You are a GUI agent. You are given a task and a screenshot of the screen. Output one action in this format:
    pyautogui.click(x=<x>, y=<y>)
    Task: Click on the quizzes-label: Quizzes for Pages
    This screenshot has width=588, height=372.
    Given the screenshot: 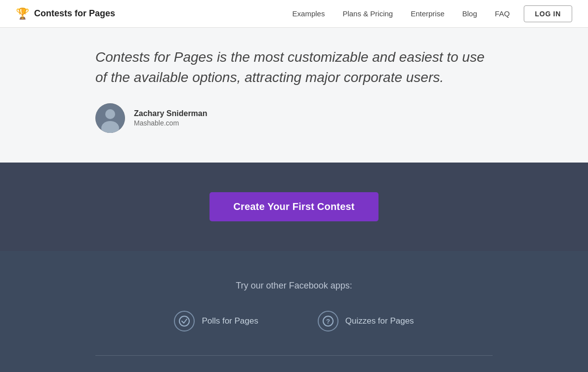 What is the action you would take?
    pyautogui.click(x=379, y=321)
    